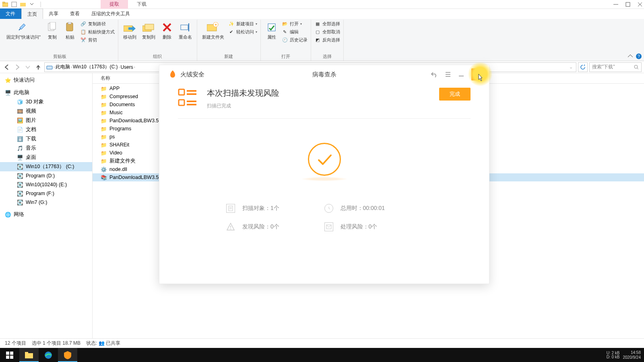  What do you see at coordinates (52, 31) in the screenshot?
I see `copy-button: 复制` at bounding box center [52, 31].